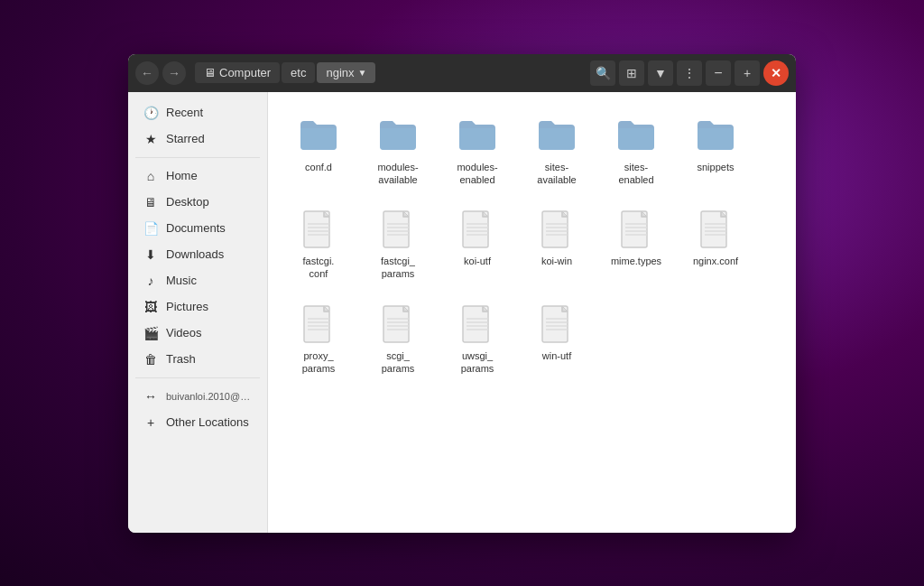 The height and width of the screenshot is (586, 924). Describe the element at coordinates (198, 139) in the screenshot. I see `sidebar-item-starred: ★ Starred` at that location.